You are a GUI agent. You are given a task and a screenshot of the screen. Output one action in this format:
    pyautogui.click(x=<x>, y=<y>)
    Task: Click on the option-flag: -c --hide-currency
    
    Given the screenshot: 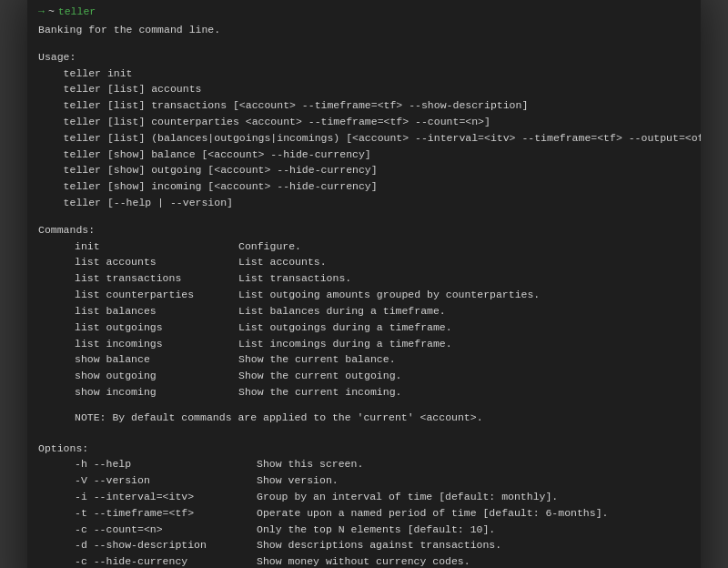 What is the action you would take?
    pyautogui.click(x=166, y=561)
    